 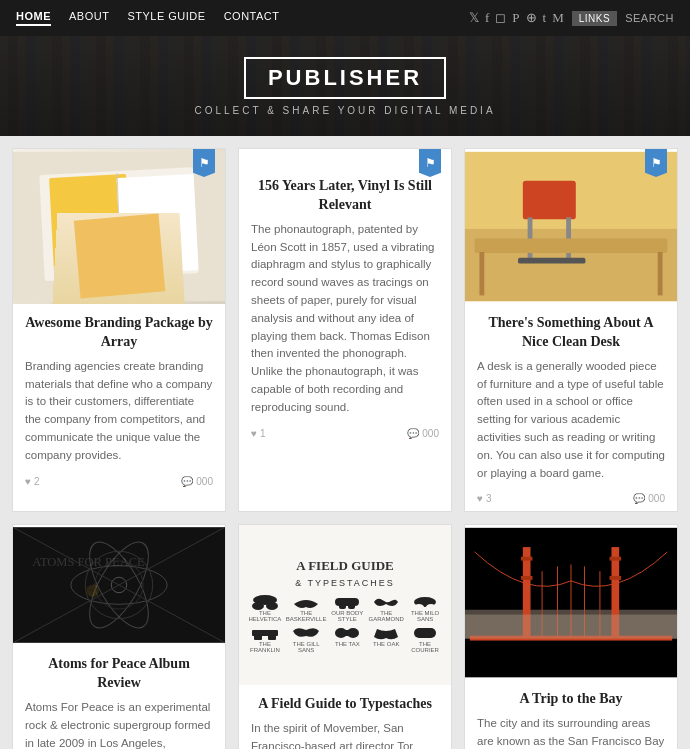 What do you see at coordinates (32, 482) in the screenshot?
I see `branding-likes: ♥ 2` at bounding box center [32, 482].